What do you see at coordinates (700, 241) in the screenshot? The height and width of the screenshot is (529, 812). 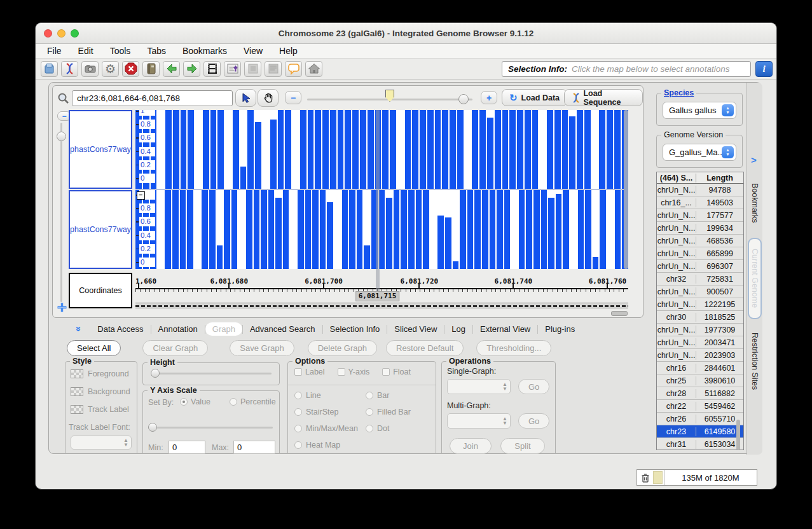 I see `table-row-chrUn_N...: chrUn_N...468536` at bounding box center [700, 241].